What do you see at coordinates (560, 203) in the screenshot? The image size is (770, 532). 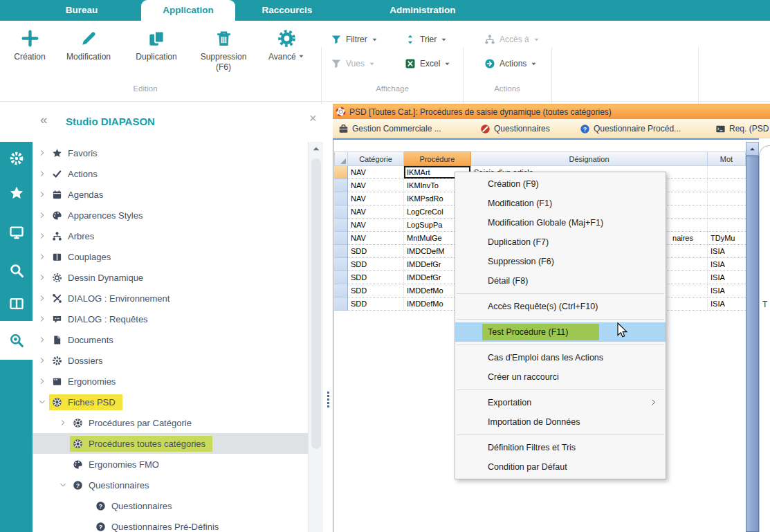 I see `menu-item-modification-f1-: Modification (F1)` at bounding box center [560, 203].